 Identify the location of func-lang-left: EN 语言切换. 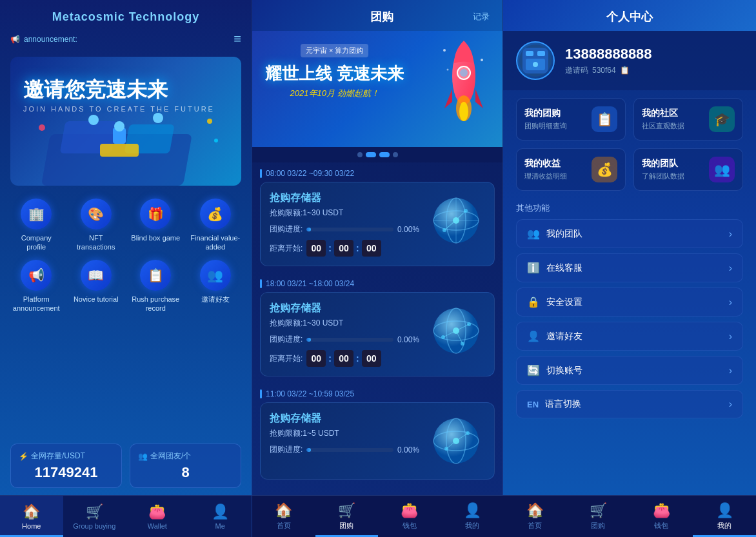
(554, 404).